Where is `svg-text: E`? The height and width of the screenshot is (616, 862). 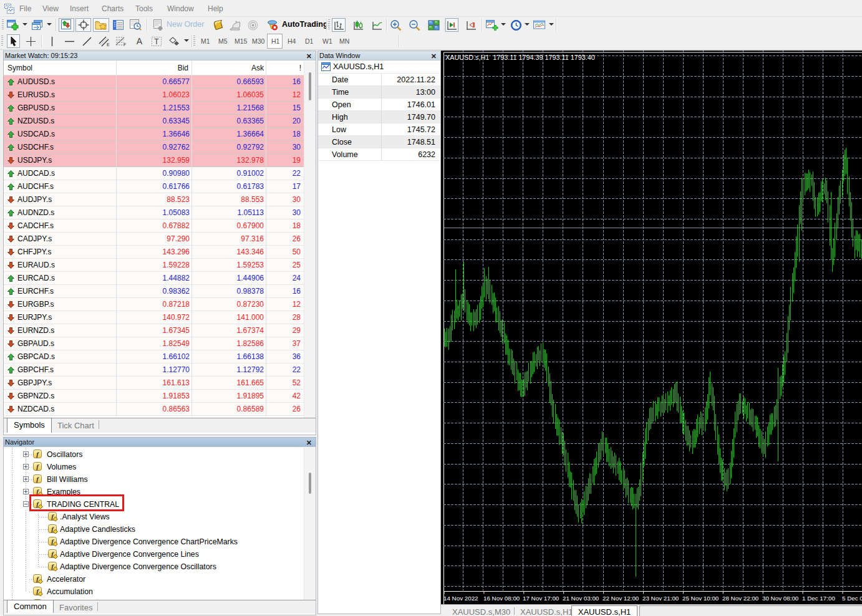 svg-text: E is located at coordinates (109, 45).